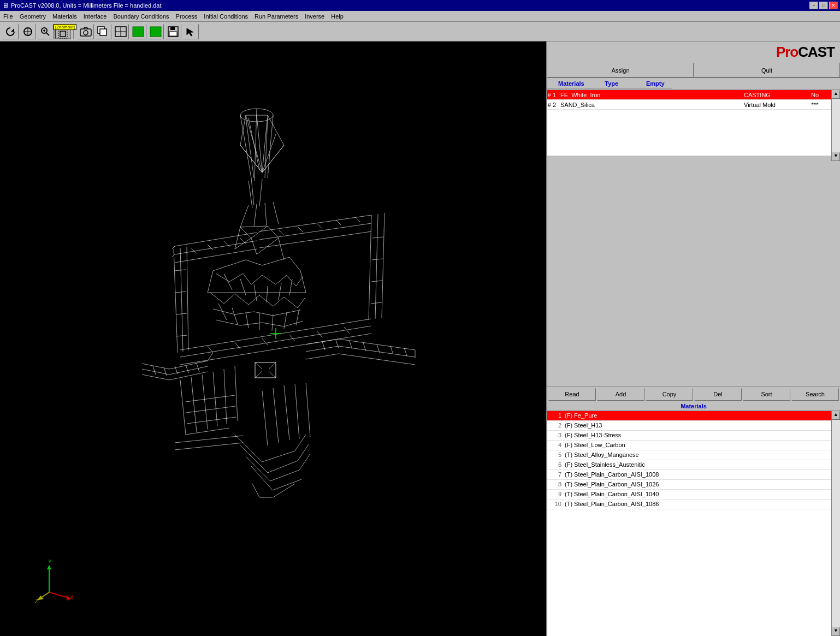  Describe the element at coordinates (141, 16) in the screenshot. I see `menu-boundary-conditions: Boundary Conditions` at that location.